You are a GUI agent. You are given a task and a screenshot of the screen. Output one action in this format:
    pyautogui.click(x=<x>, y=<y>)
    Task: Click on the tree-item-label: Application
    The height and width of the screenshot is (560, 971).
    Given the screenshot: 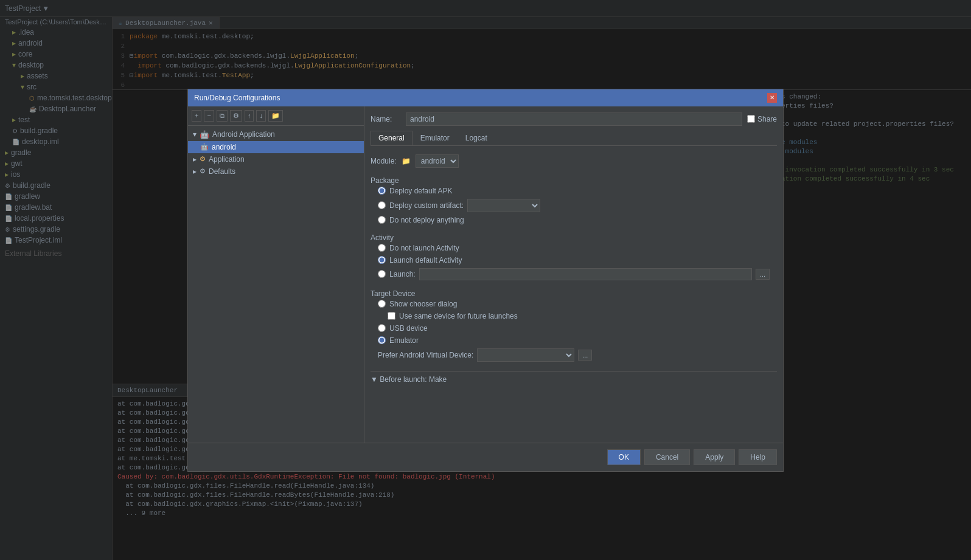 What is the action you would take?
    pyautogui.click(x=226, y=159)
    